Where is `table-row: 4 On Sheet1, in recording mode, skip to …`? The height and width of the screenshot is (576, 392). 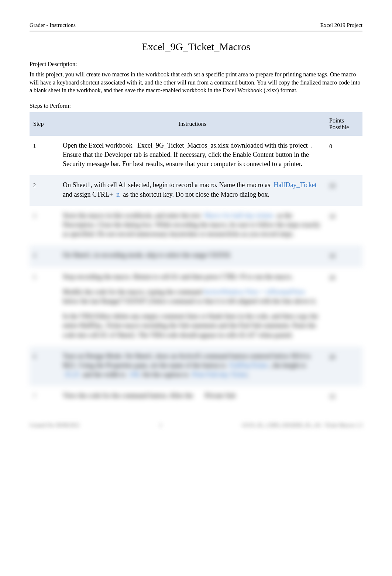 table-row: 4 On Sheet1, in recording mode, skip to … is located at coordinates (196, 256).